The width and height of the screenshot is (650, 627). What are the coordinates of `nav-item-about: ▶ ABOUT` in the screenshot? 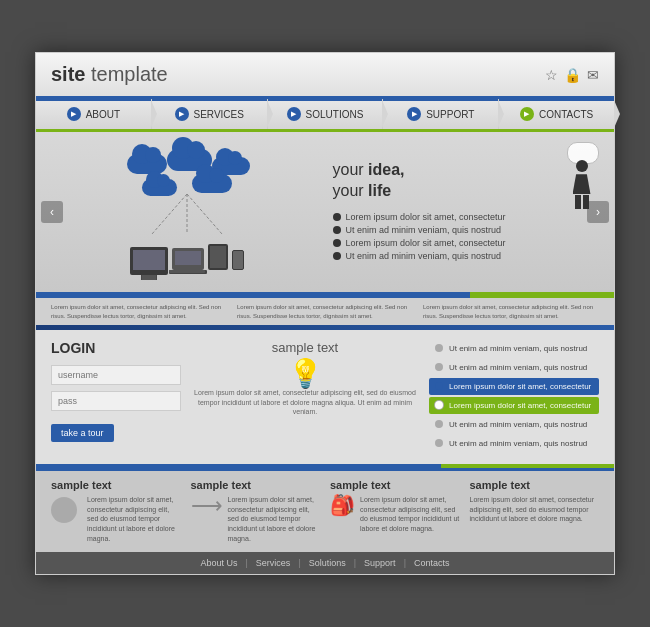 It's located at (94, 114).